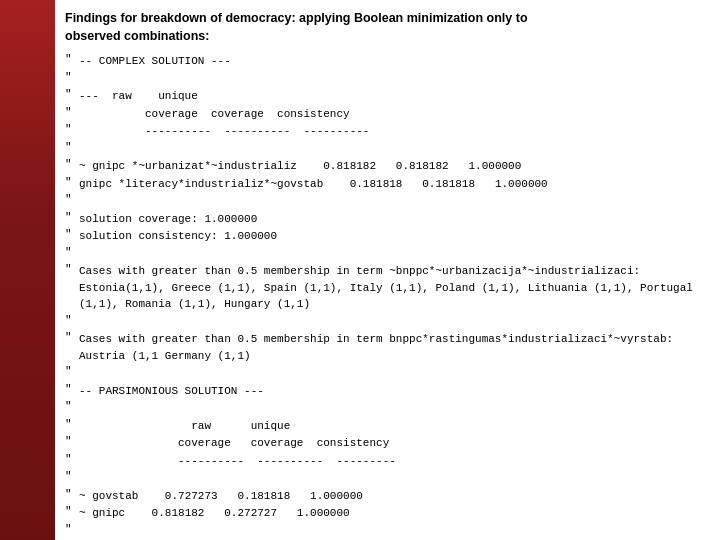 The image size is (720, 540). Describe the element at coordinates (394, 288) in the screenshot. I see `cases1: Cases with greater than 0.5 membership i…` at that location.